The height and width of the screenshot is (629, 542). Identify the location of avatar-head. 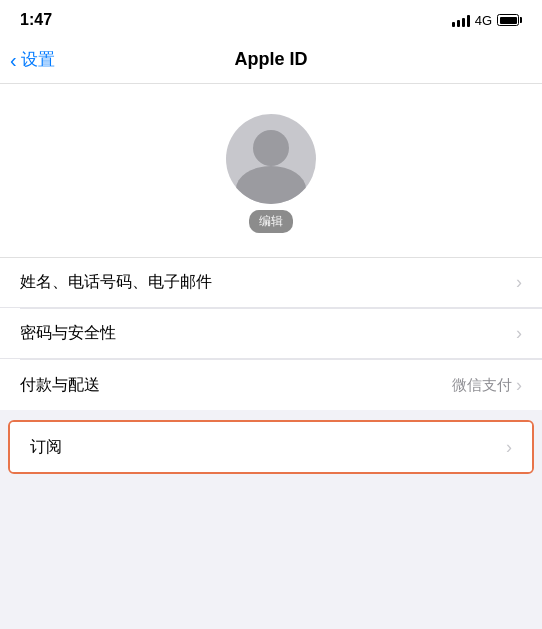
(271, 148).